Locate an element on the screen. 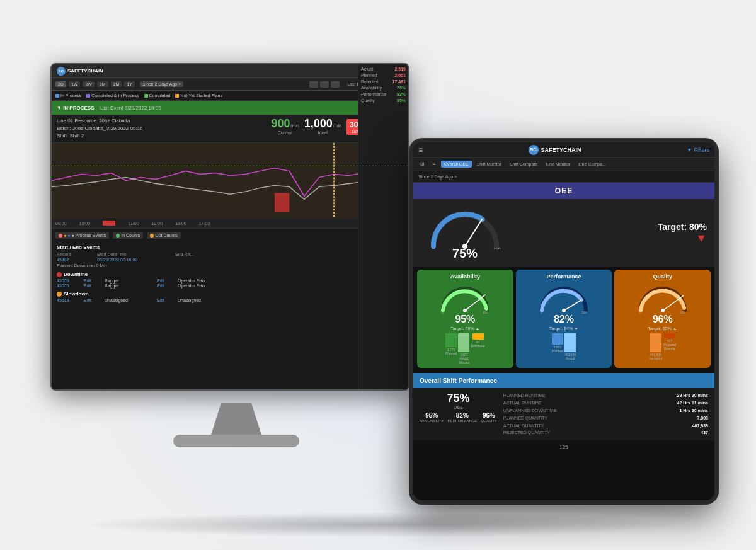  shift-performance-small: 82% PERFORMANCE is located at coordinates (462, 417).